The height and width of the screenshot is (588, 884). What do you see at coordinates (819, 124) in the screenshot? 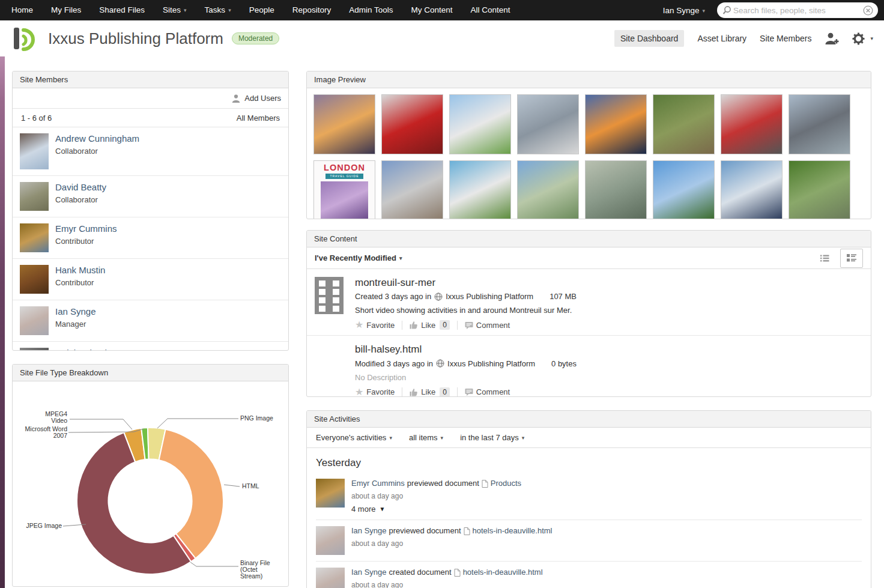
I see `thumbnail-houses-of-parliament-river` at bounding box center [819, 124].